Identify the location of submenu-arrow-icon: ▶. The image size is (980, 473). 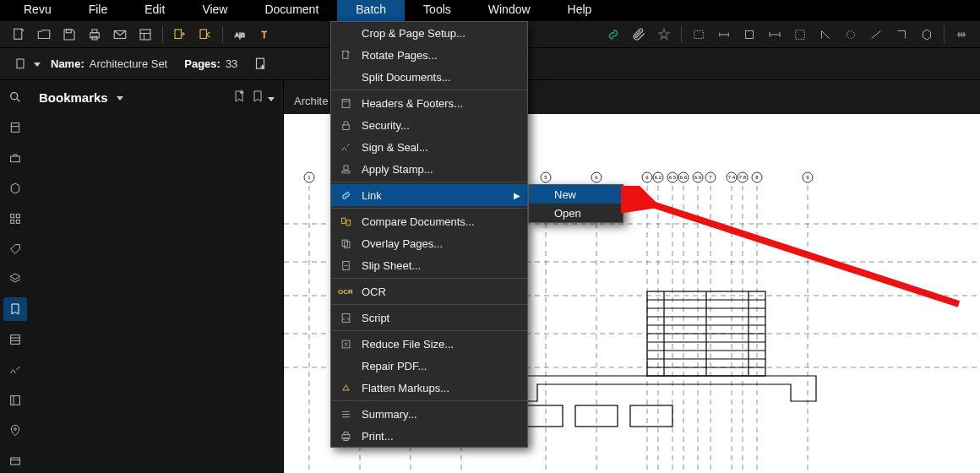
(517, 196).